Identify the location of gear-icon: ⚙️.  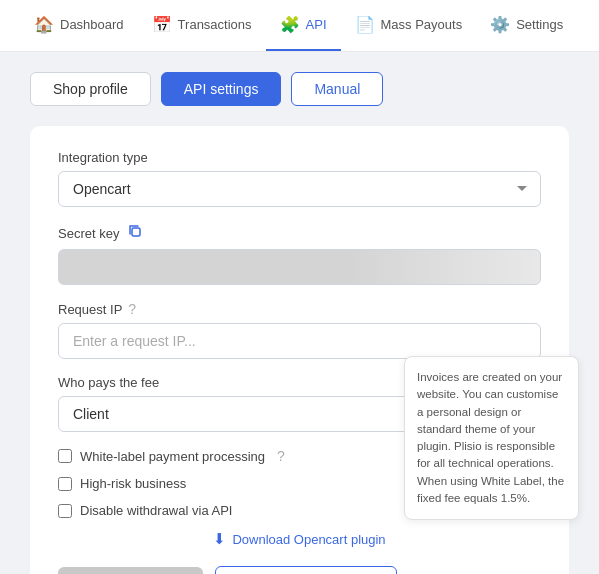
(500, 24).